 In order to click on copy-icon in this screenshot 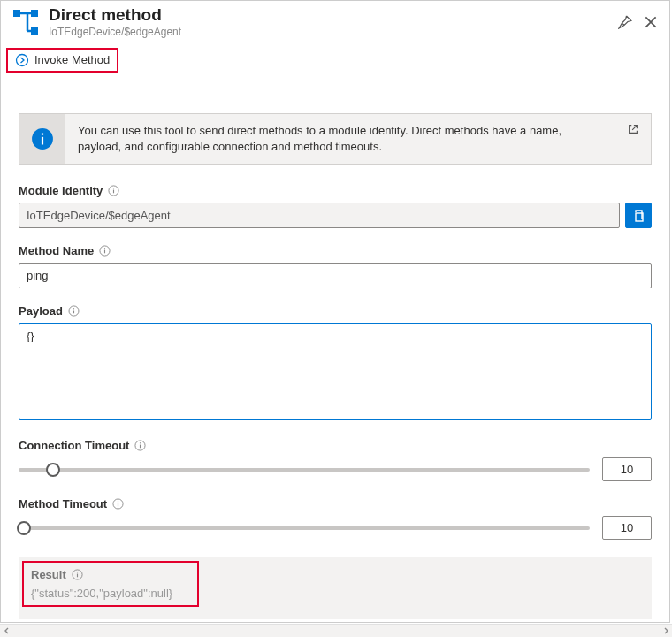, I will do `click(638, 216)`.